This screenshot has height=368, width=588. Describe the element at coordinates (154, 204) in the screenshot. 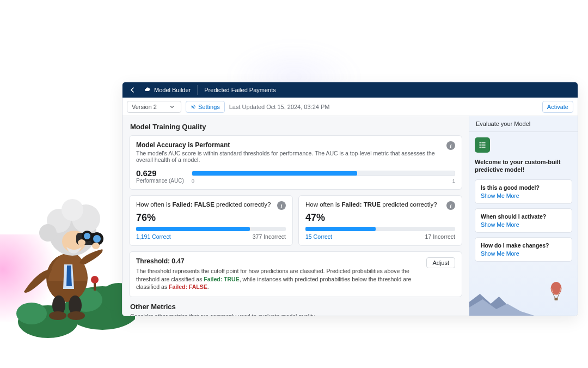

I see `false-q-prefix: How often is` at that location.